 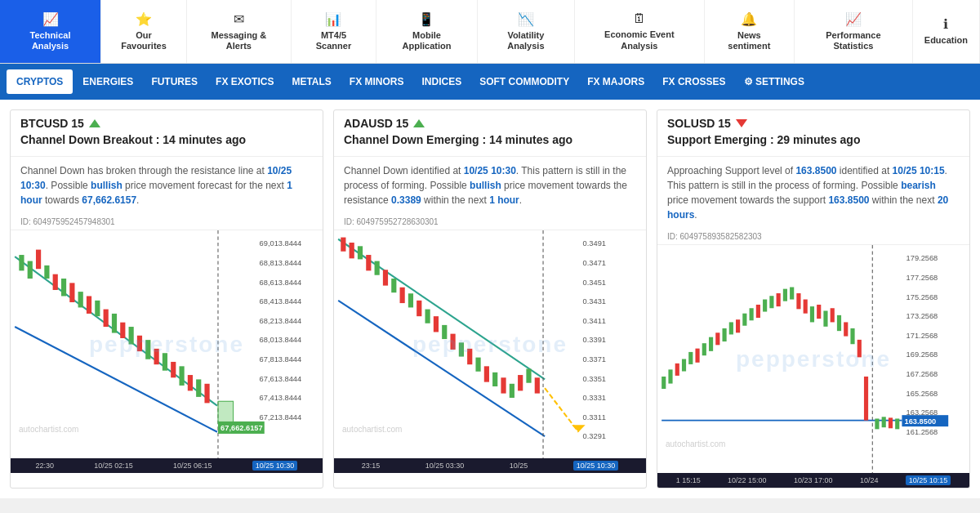 What do you see at coordinates (923, 355) in the screenshot?
I see `svg-text: 169.2568` at bounding box center [923, 355].